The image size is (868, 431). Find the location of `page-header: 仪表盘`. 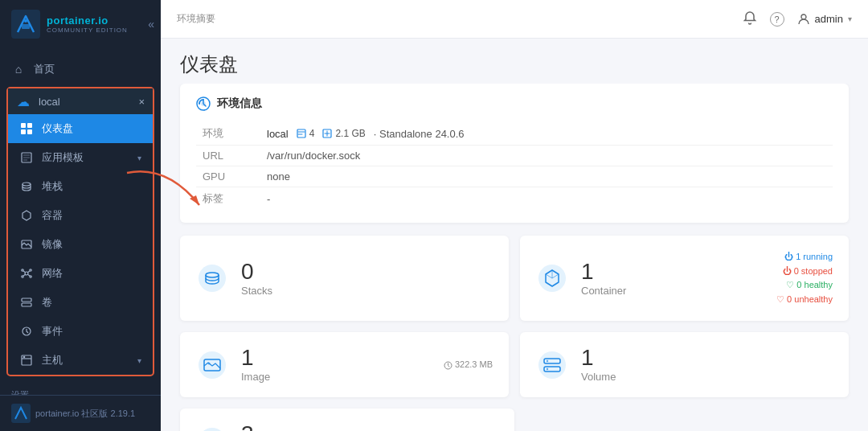

page-header: 仪表盘 is located at coordinates (514, 61).